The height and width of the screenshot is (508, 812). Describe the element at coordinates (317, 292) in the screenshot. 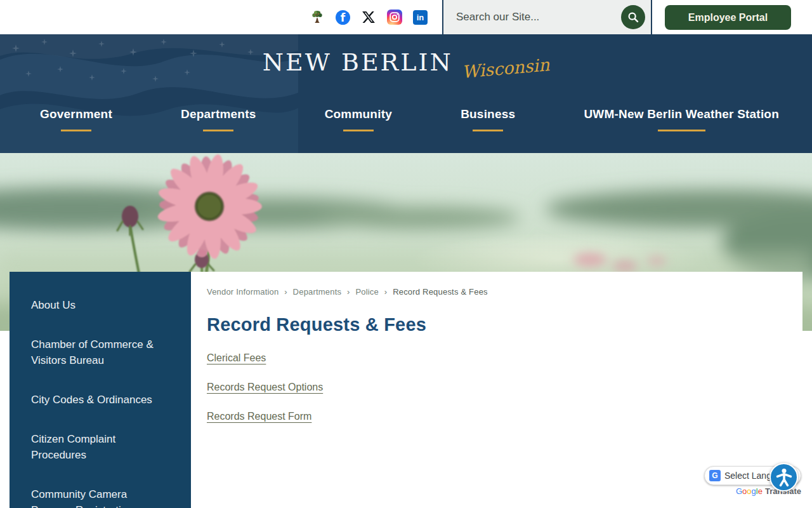

I see `breadcrumb-departments: Departments` at that location.